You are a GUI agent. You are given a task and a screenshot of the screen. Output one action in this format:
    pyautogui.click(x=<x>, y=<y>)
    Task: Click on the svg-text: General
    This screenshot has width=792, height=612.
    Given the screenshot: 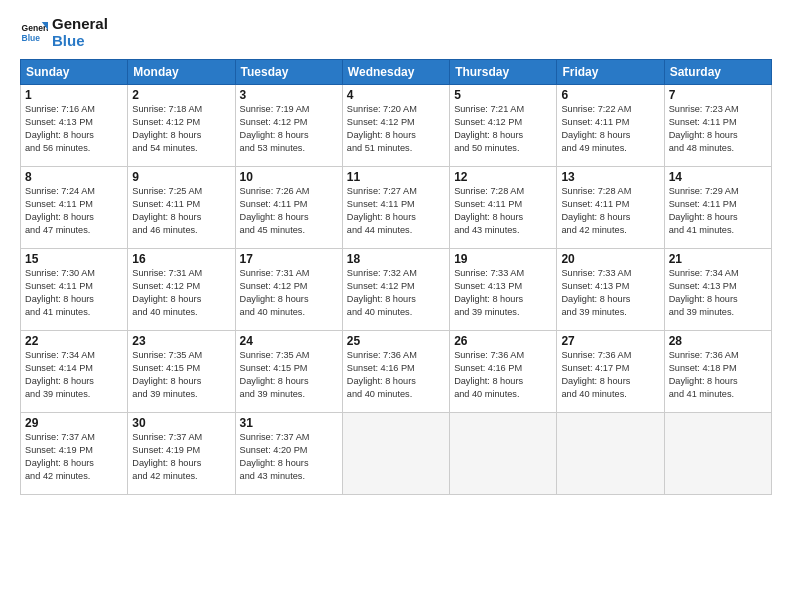 What is the action you would take?
    pyautogui.click(x=35, y=28)
    